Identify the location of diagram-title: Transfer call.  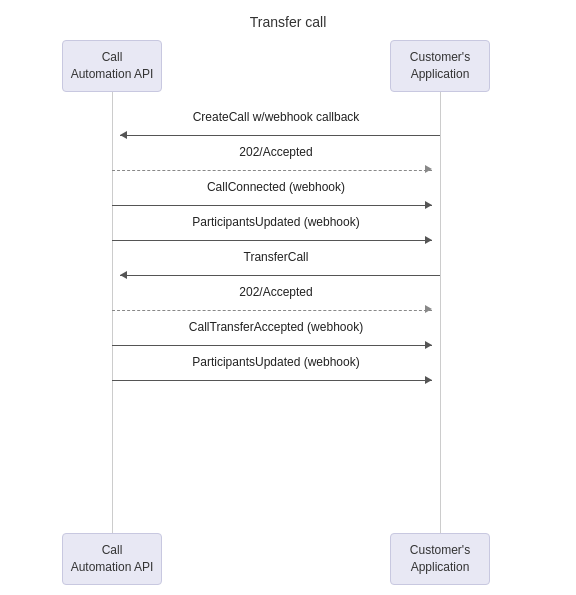
(288, 20).